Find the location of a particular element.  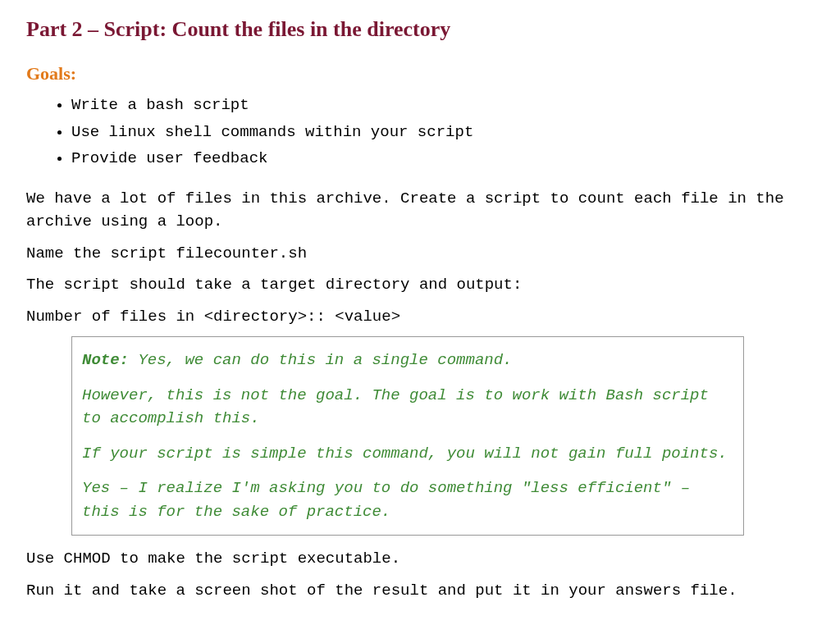

note-p1-rest: Yes, we can do this in a single command. is located at coordinates (320, 360).